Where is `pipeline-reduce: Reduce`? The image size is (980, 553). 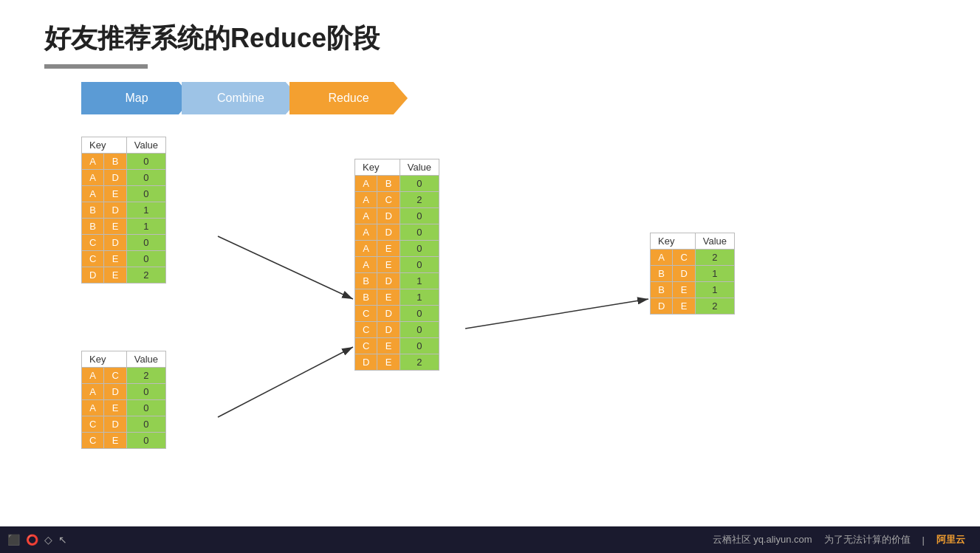
pipeline-reduce: Reduce is located at coordinates (349, 98).